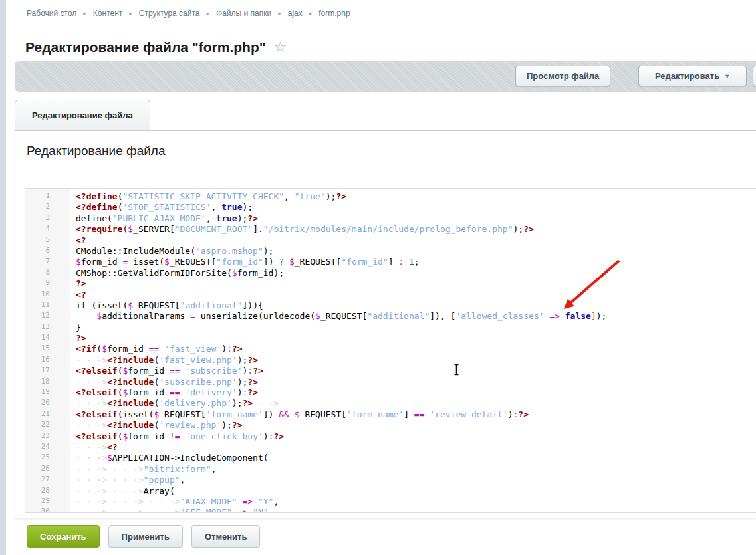 This screenshot has width=756, height=555. Describe the element at coordinates (688, 76) in the screenshot. I see `edit-label: Редактировать` at that location.